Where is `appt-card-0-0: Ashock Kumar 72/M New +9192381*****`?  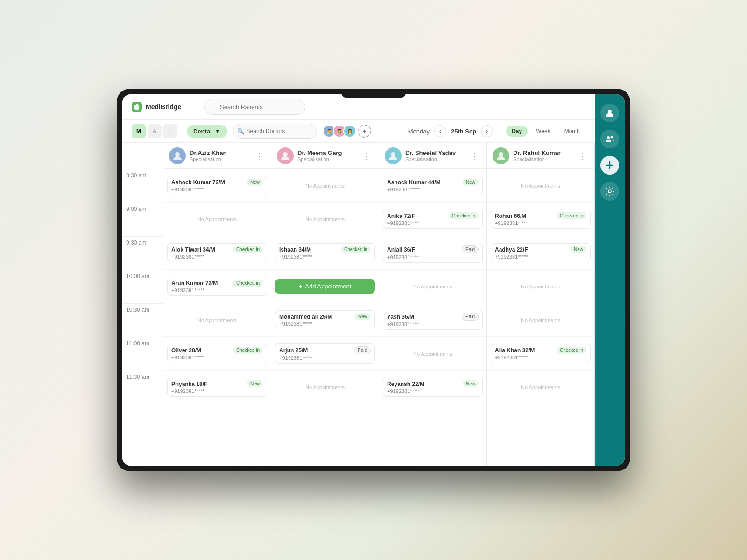 appt-card-0-0: Ashock Kumar 72/M New +9192381***** is located at coordinates (217, 186).